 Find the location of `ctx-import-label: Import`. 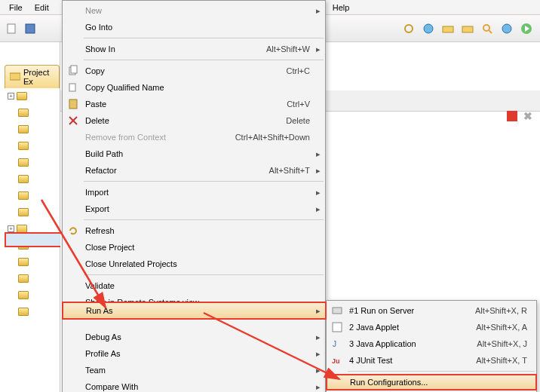

ctx-import-label: Import is located at coordinates (97, 192).